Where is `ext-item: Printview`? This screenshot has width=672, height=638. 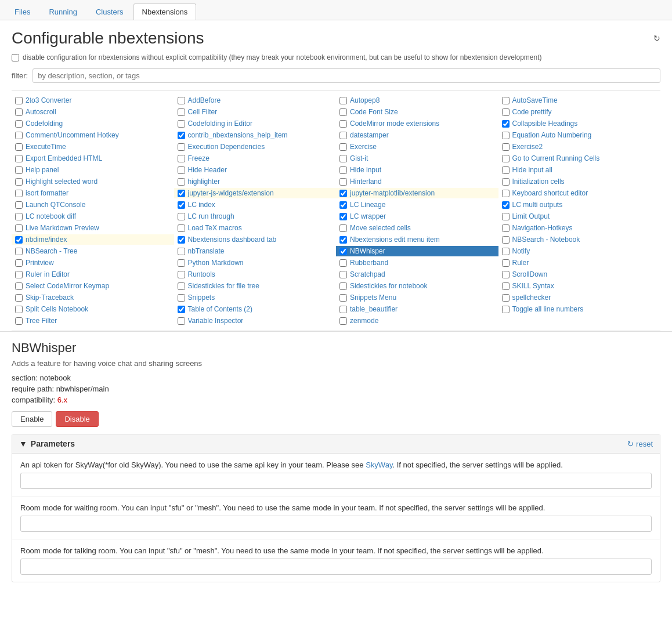 ext-item: Printview is located at coordinates (93, 263).